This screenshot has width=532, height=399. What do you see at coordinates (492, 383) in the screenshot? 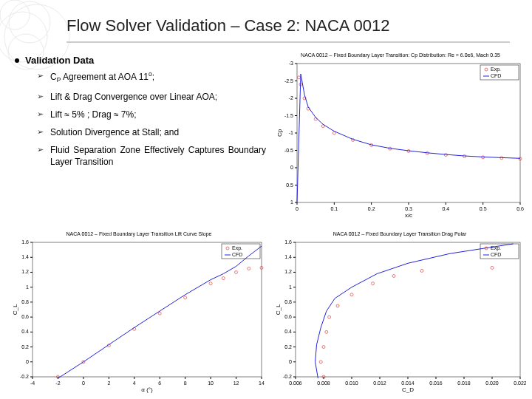
I see `svg-text: 0.020` at bounding box center [492, 383].